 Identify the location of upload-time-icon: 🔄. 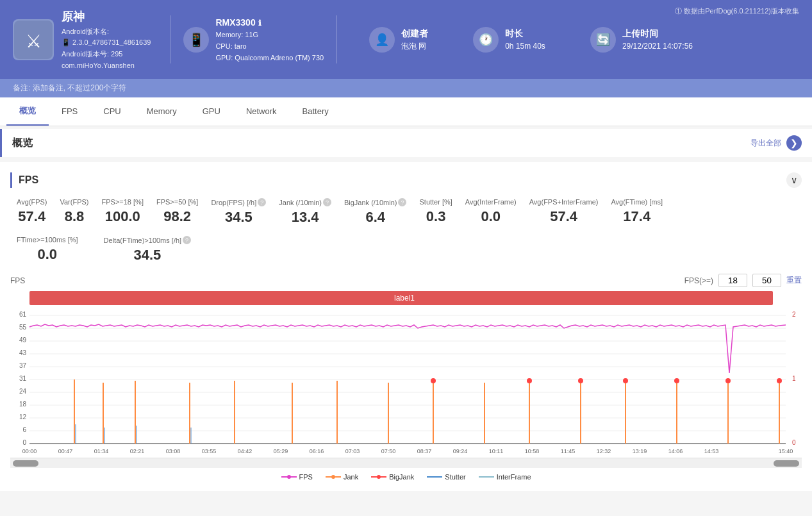
(603, 40).